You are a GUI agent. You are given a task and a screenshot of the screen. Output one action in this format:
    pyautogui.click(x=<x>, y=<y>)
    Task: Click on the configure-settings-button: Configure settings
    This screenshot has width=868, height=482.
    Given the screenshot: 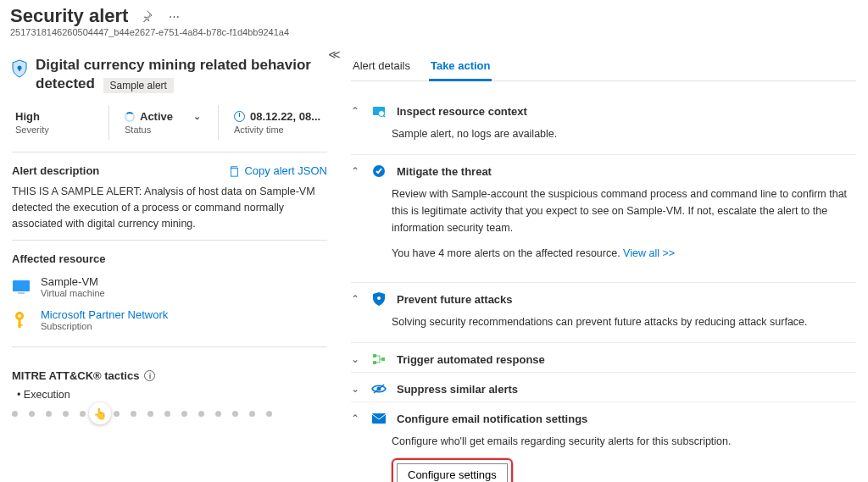 What is the action you would take?
    pyautogui.click(x=453, y=473)
    